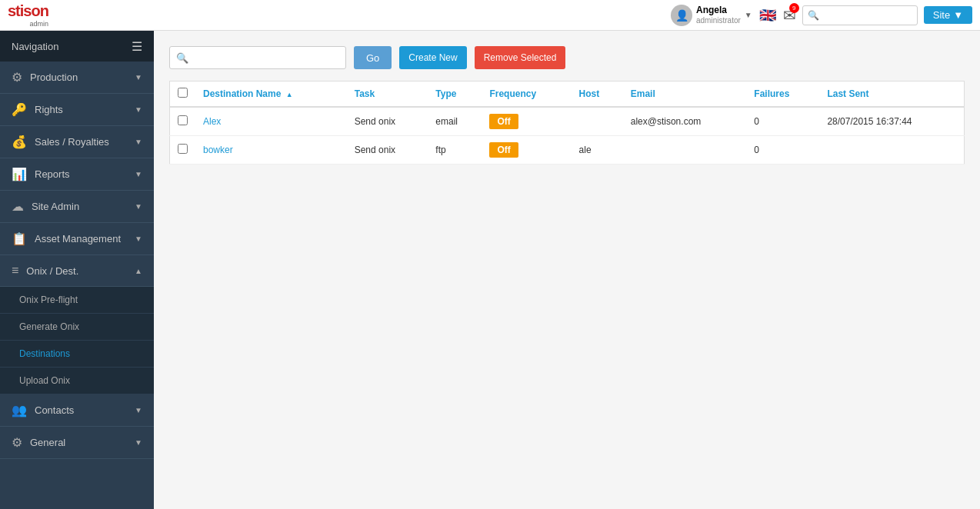 The width and height of the screenshot is (980, 509). Describe the element at coordinates (77, 270) in the screenshot. I see `sidebar: Navigation ☰ ⚙ Production ▼ 🔑 Rights ▼ 💰…` at that location.